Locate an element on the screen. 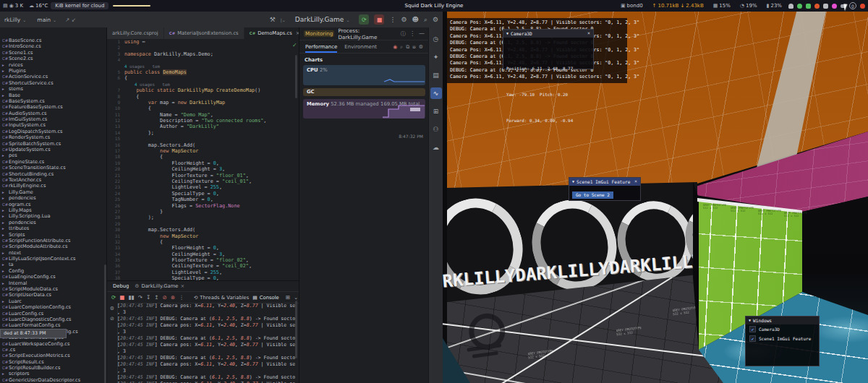 This screenshot has height=383, width=868. console-settings-icon: ⚙ is located at coordinates (112, 309).